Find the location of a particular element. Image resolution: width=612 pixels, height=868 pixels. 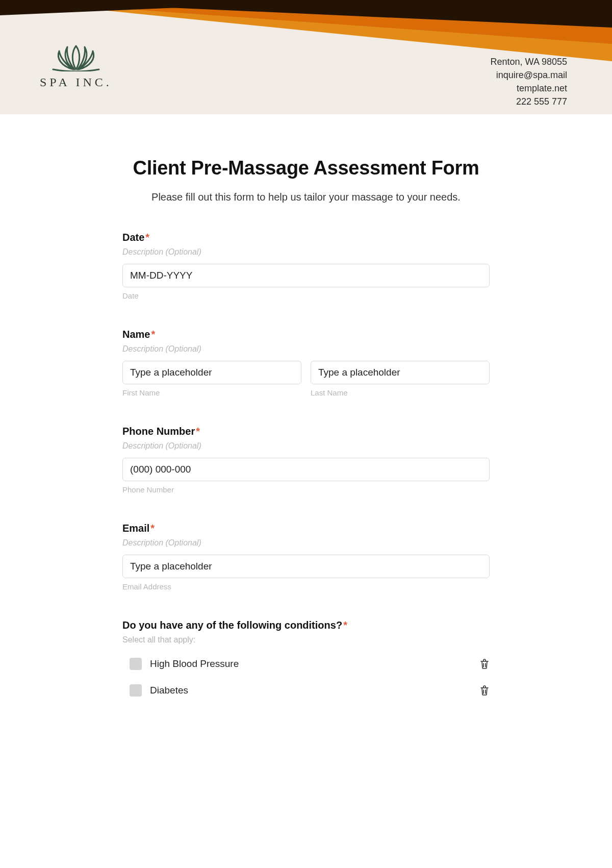

contact-email: inquire@spa.mail is located at coordinates (529, 75).